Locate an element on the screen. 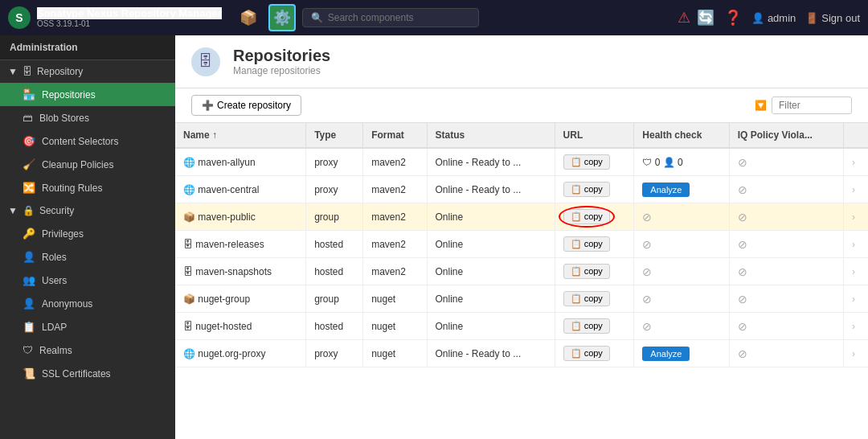 Image resolution: width=868 pixels, height=439 pixels. signout-label: Sign out is located at coordinates (841, 18).